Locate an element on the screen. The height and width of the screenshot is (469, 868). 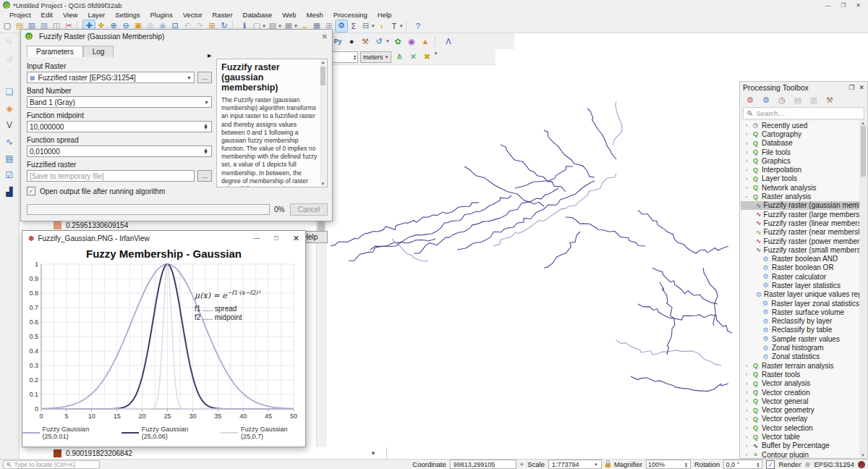
menu-plugins: Plugins is located at coordinates (161, 14).